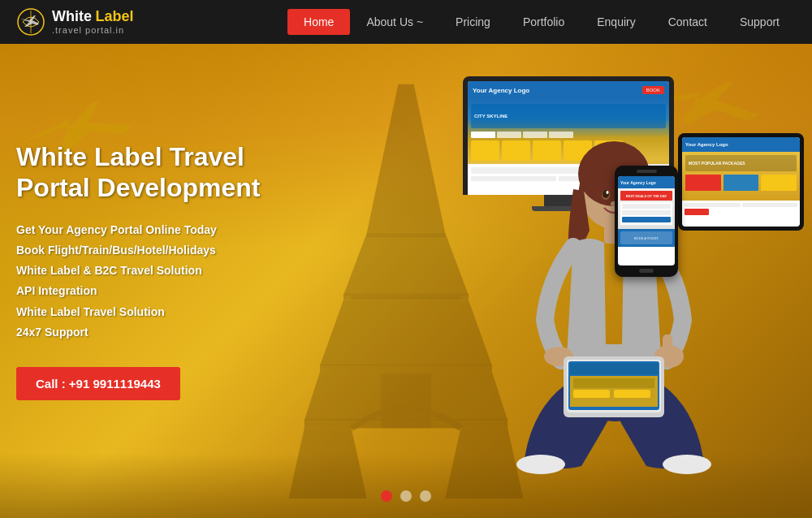 This screenshot has width=812, height=518. Describe the element at coordinates (760, 22) in the screenshot. I see `nav-item-support: Support` at that location.